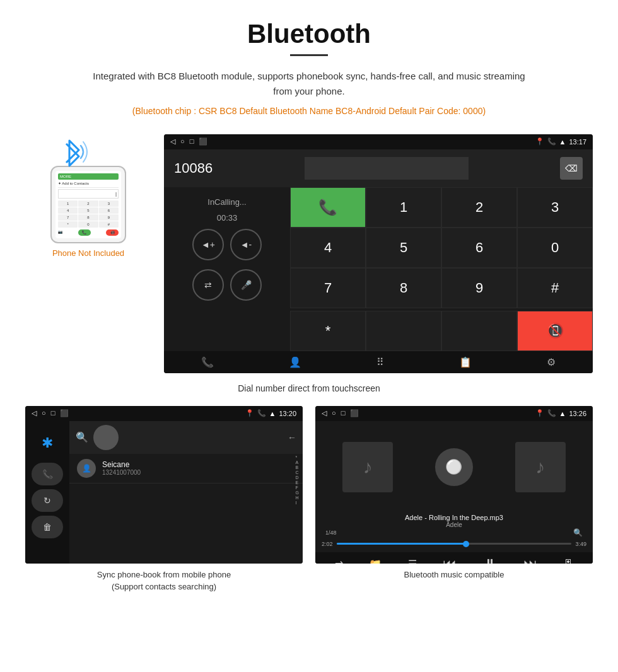 The width and height of the screenshot is (618, 672). What do you see at coordinates (454, 518) in the screenshot?
I see `music-song-title: Adele - Rolling In the Deep.mp3` at bounding box center [454, 518].